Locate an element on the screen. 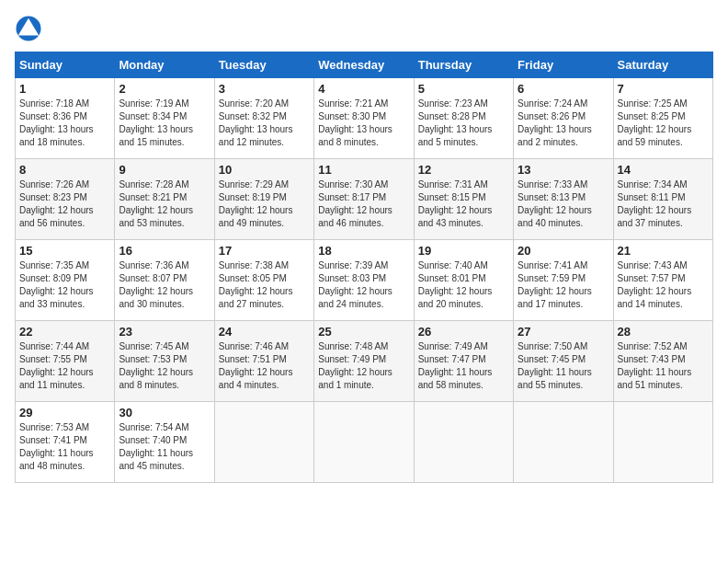 The height and width of the screenshot is (563, 728). day-number: 19 is located at coordinates (463, 250).